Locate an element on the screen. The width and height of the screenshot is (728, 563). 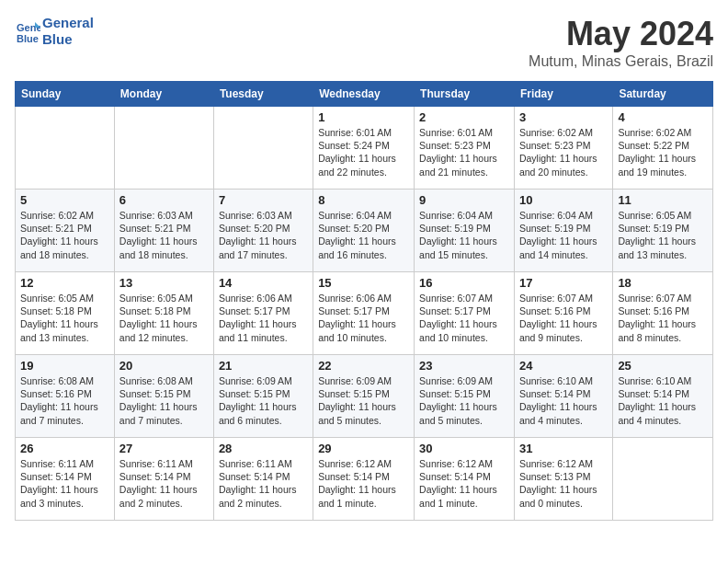
day-number: 10 is located at coordinates (563, 201).